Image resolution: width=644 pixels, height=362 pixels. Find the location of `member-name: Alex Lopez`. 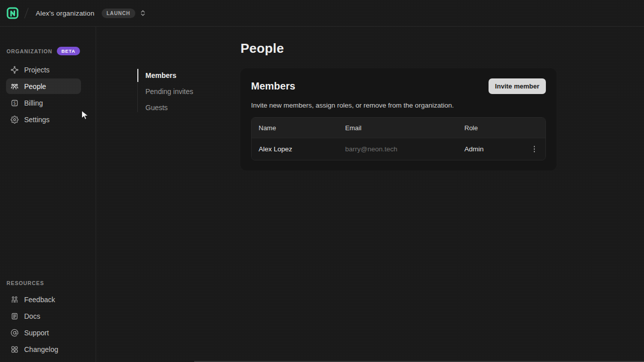

member-name: Alex Lopez is located at coordinates (295, 149).